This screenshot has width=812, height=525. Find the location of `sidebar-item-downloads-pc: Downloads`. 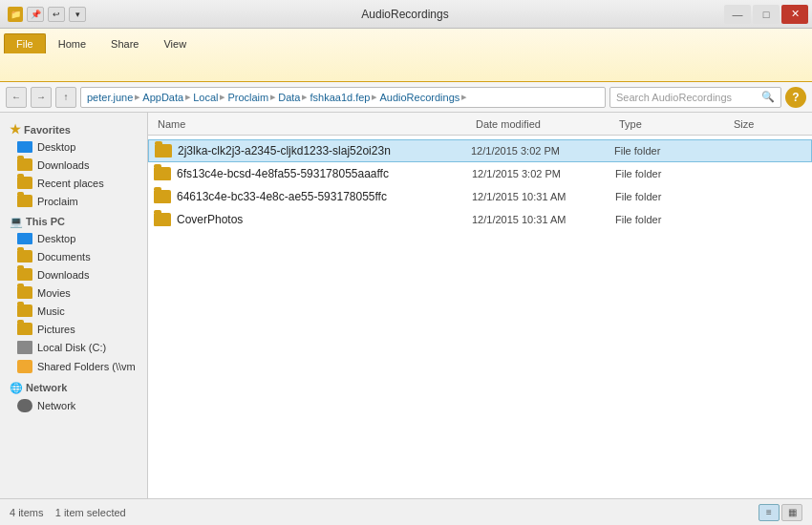

sidebar-item-downloads-pc: Downloads is located at coordinates (74, 275).